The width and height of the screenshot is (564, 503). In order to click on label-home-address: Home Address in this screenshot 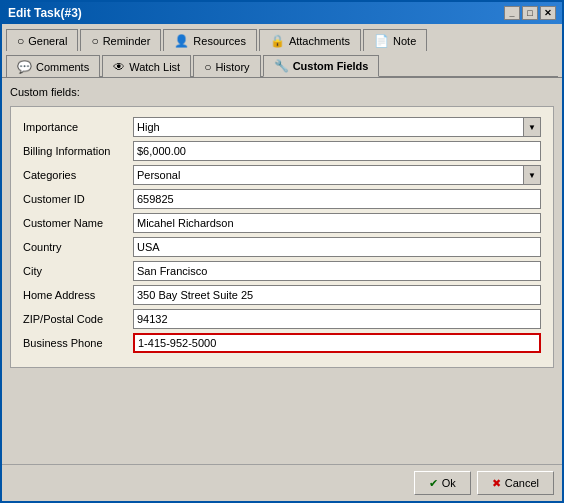, I will do `click(78, 295)`.